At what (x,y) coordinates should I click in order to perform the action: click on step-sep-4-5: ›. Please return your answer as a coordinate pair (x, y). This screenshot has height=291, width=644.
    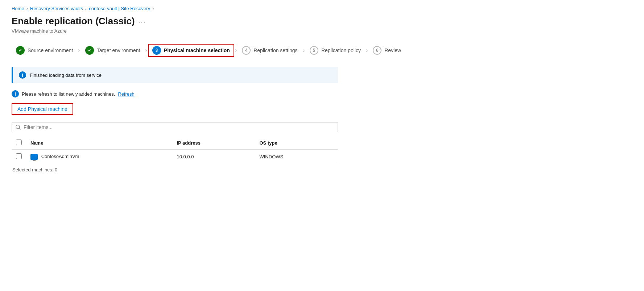
    Looking at the image, I should click on (304, 50).